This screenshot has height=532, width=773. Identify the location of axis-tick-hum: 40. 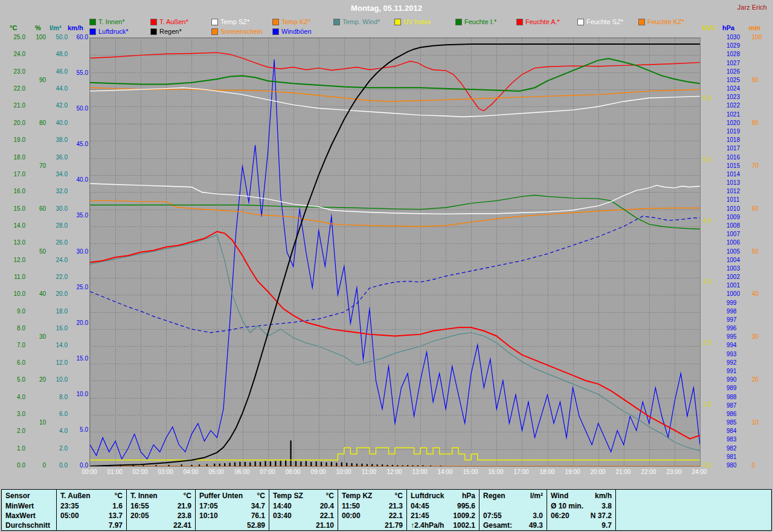
(37, 294).